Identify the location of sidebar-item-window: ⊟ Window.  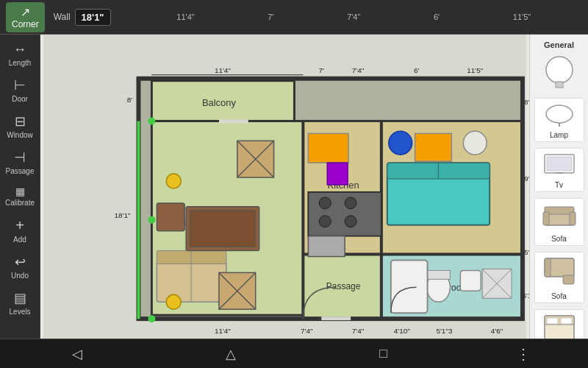
(20, 127).